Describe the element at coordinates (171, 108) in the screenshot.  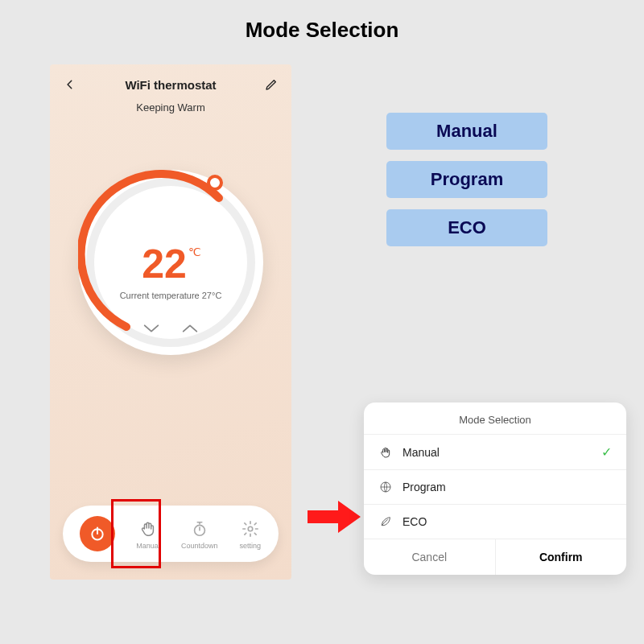
I see `status-text: Keeping Warm` at that location.